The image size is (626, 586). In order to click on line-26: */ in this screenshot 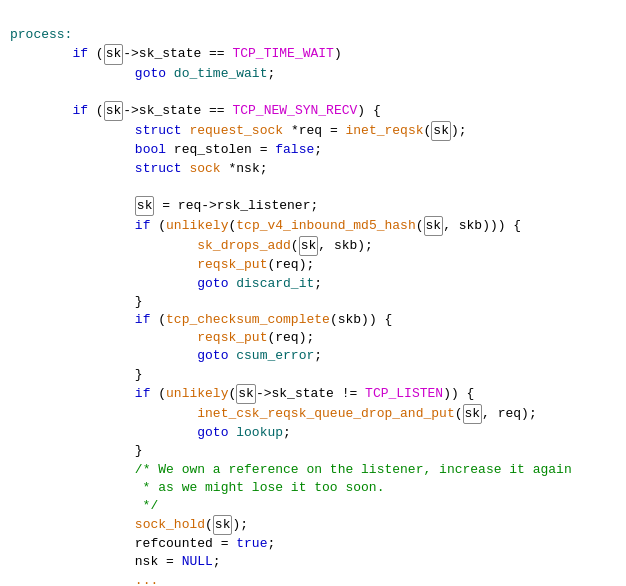, I will do `click(84, 506)`.